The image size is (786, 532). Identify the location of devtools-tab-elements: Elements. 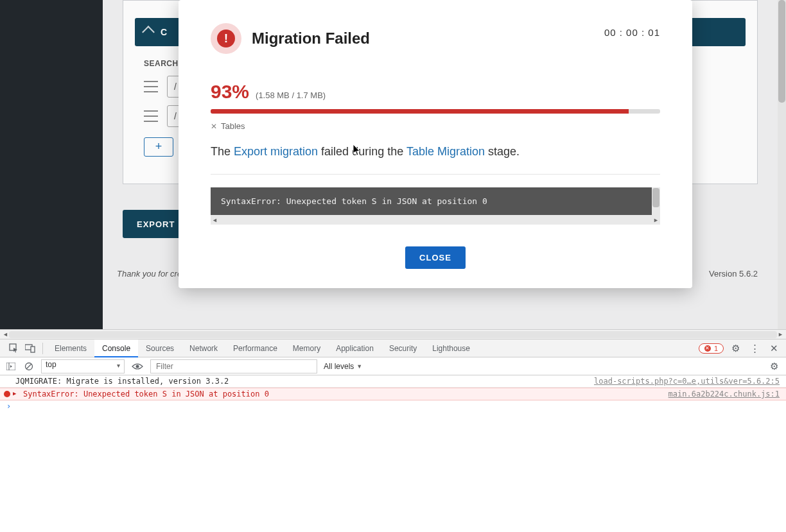
(71, 348).